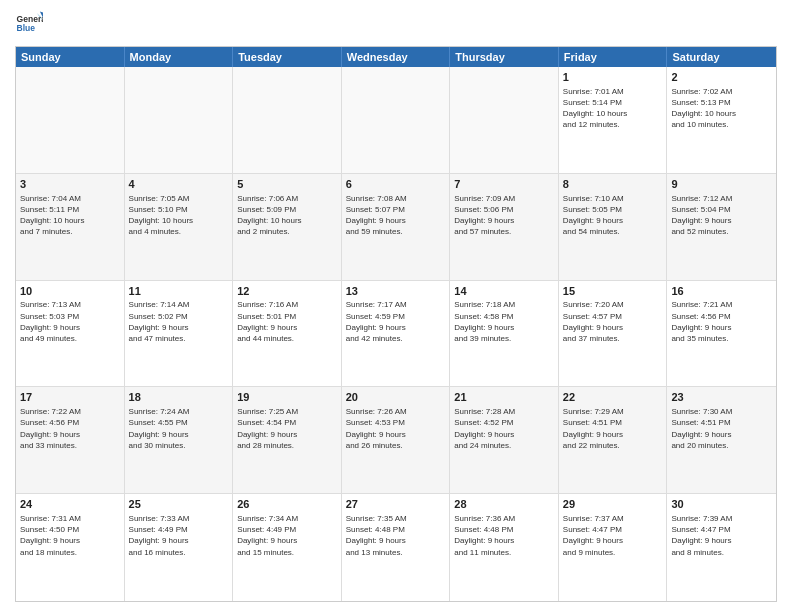  I want to click on header-day-monday: Monday, so click(180, 57).